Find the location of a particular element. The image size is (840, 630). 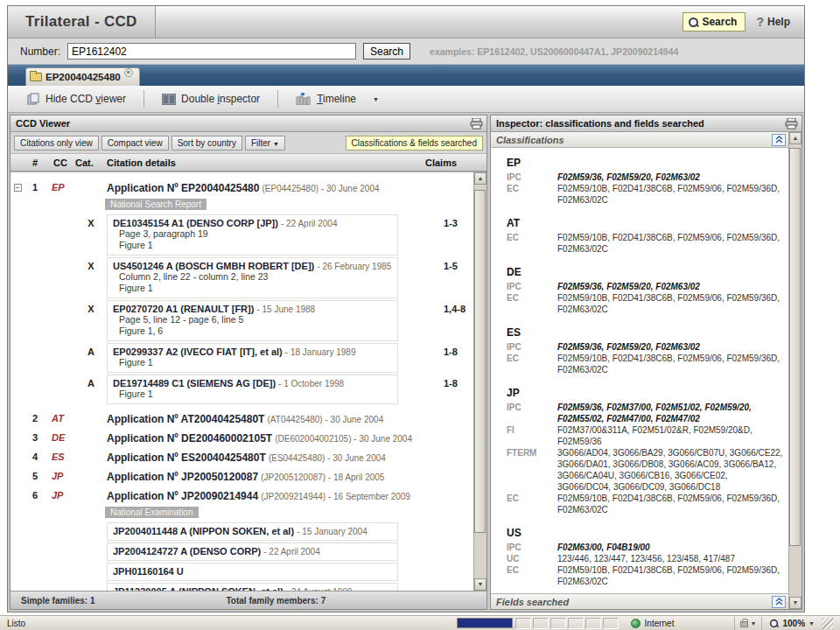

family-row-country: ES is located at coordinates (60, 458).